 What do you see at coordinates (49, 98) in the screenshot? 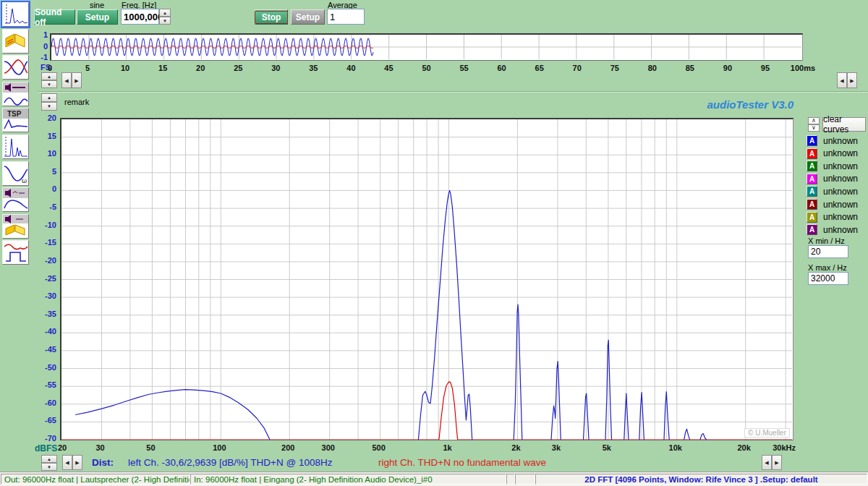
I see `remark-spinner-up-icon: ▲` at bounding box center [49, 98].